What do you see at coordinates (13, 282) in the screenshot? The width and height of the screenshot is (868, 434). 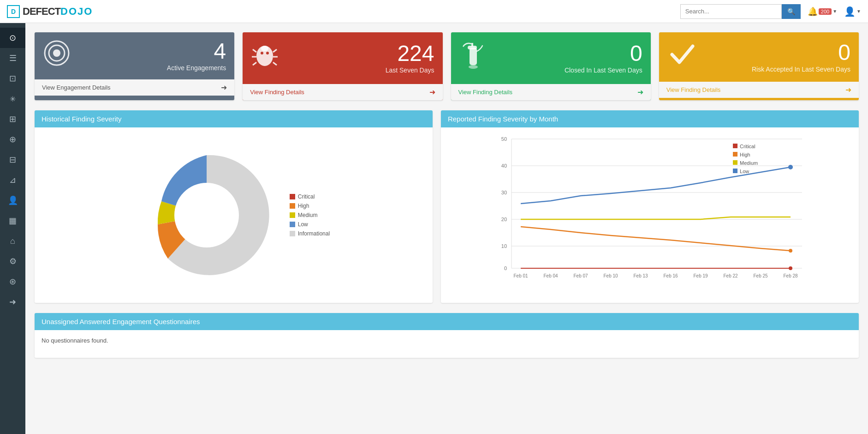 I see `sidebar-item-help: ⊛` at bounding box center [13, 282].